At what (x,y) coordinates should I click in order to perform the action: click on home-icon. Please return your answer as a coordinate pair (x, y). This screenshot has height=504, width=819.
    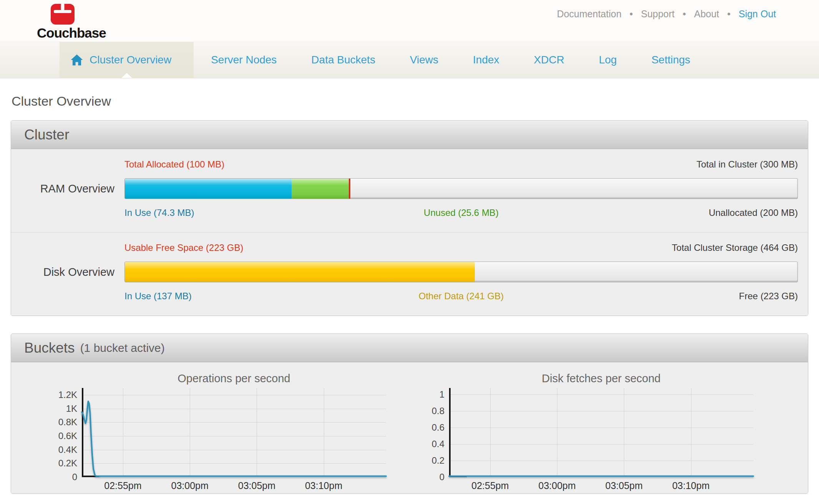
    Looking at the image, I should click on (77, 60).